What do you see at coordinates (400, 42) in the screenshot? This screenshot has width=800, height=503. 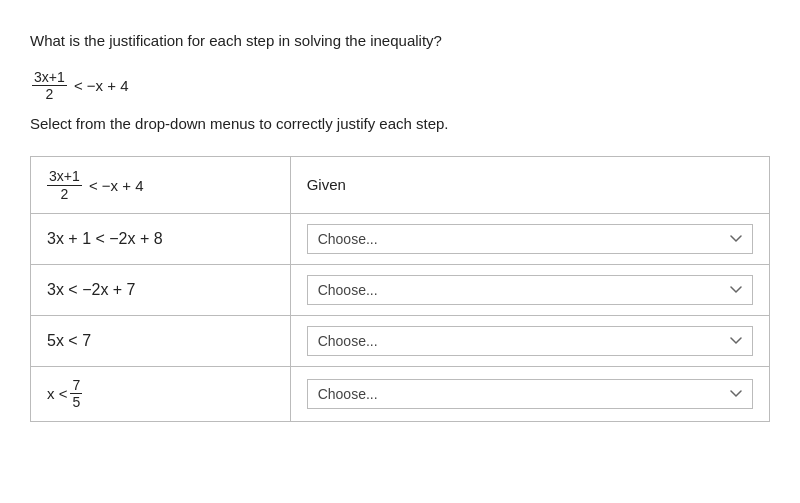 I see `question-text: What is the justification for each step …` at bounding box center [400, 42].